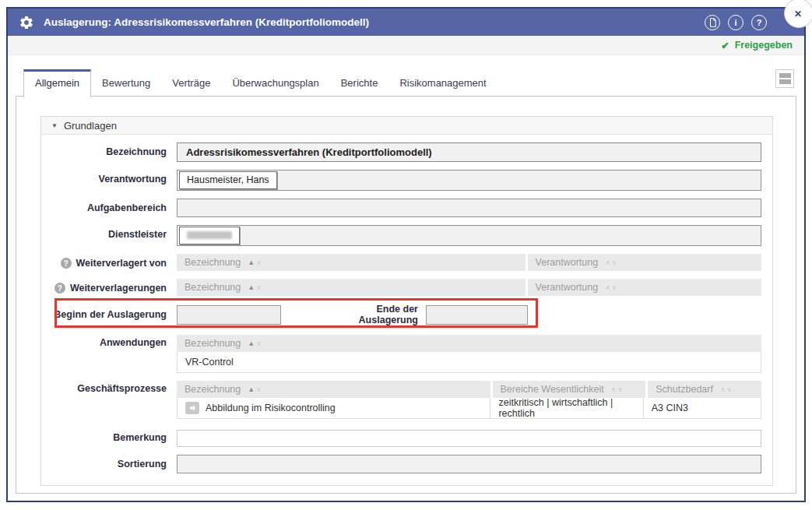 The width and height of the screenshot is (812, 510). I want to click on status-text: Freigegeben, so click(764, 45).